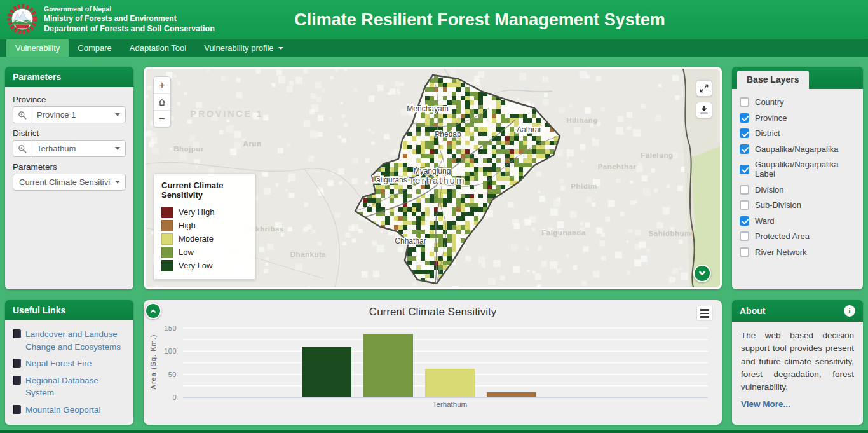 The height and width of the screenshot is (433, 868). What do you see at coordinates (773, 80) in the screenshot?
I see `base-layers-tab: Base Layers` at bounding box center [773, 80].